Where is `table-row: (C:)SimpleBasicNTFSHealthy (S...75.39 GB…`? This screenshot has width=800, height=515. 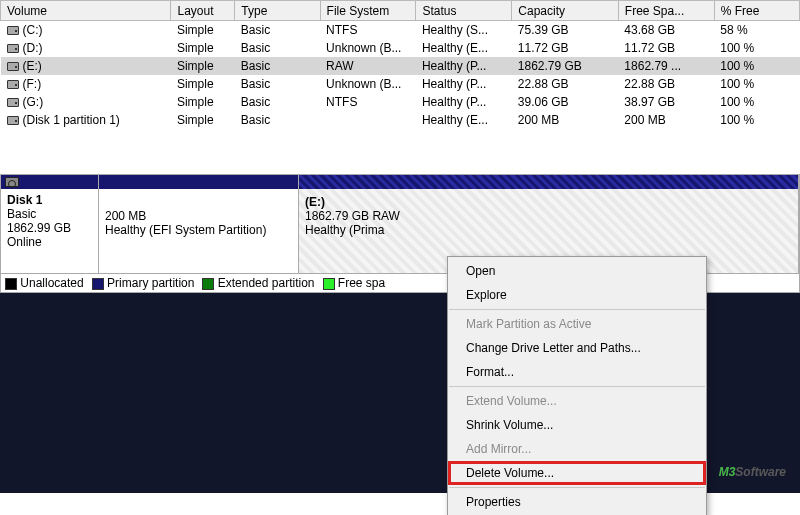 table-row: (C:)SimpleBasicNTFSHealthy (S...75.39 GB… is located at coordinates (400, 30).